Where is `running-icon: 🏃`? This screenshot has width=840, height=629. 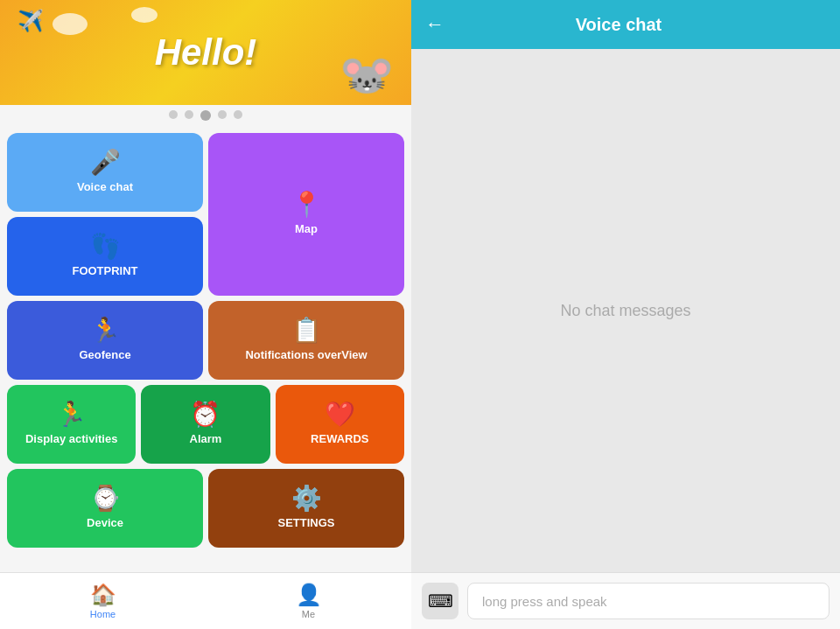
running-icon: 🏃 is located at coordinates (72, 415).